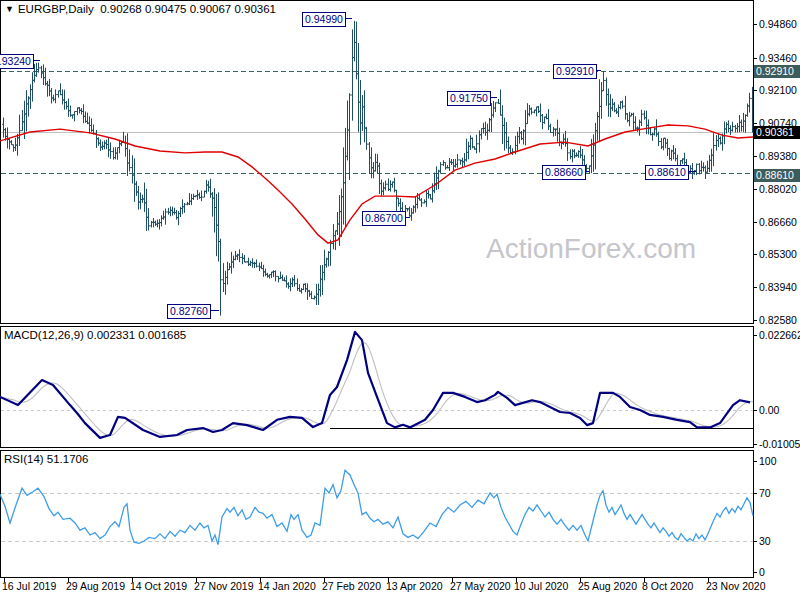 This screenshot has width=800, height=600. Describe the element at coordinates (56, 9) in the screenshot. I see `symbol-title: EURGBP,Daily` at that location.